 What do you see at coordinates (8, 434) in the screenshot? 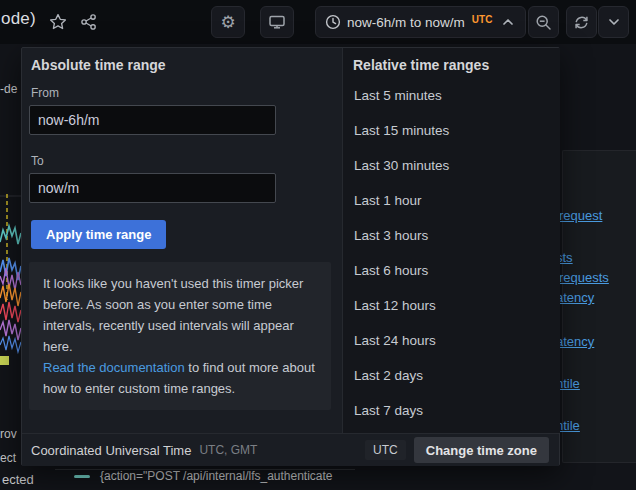
I see `background-row-label-partial: rov` at bounding box center [8, 434].